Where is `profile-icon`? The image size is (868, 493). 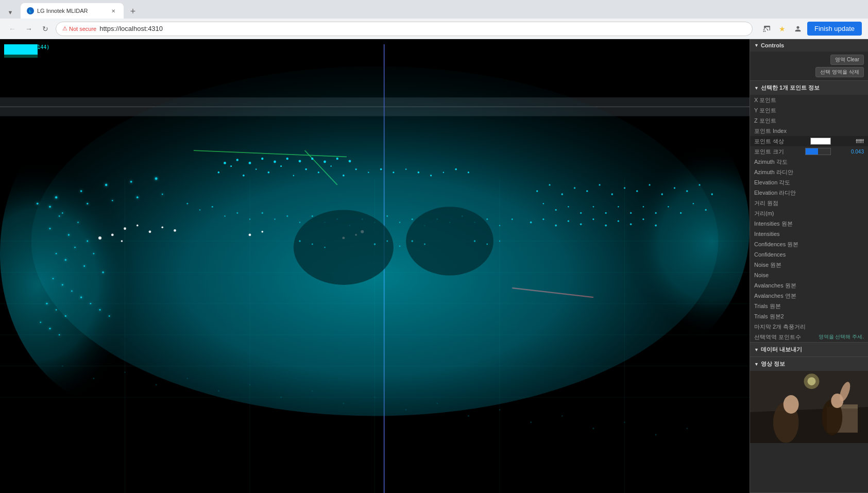
profile-icon is located at coordinates (798, 29).